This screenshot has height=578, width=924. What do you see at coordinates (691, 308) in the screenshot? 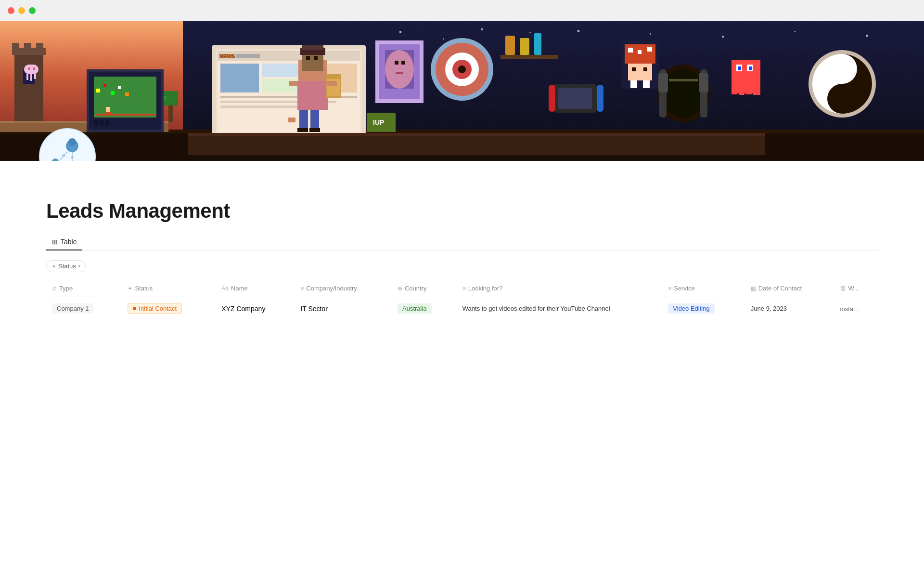
I see `service-badge: Video Editing` at bounding box center [691, 308].